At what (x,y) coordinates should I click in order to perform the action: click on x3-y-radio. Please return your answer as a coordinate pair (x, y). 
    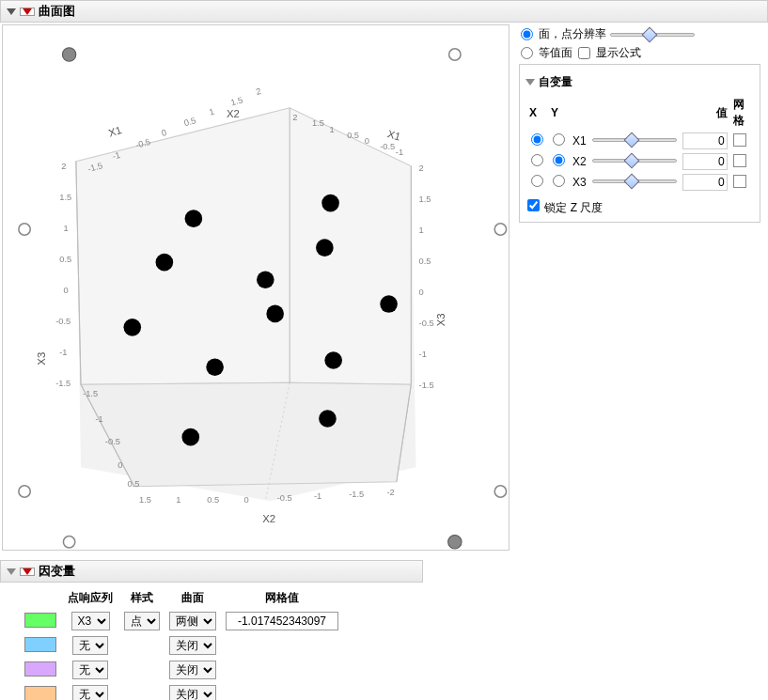
    Looking at the image, I should click on (558, 180).